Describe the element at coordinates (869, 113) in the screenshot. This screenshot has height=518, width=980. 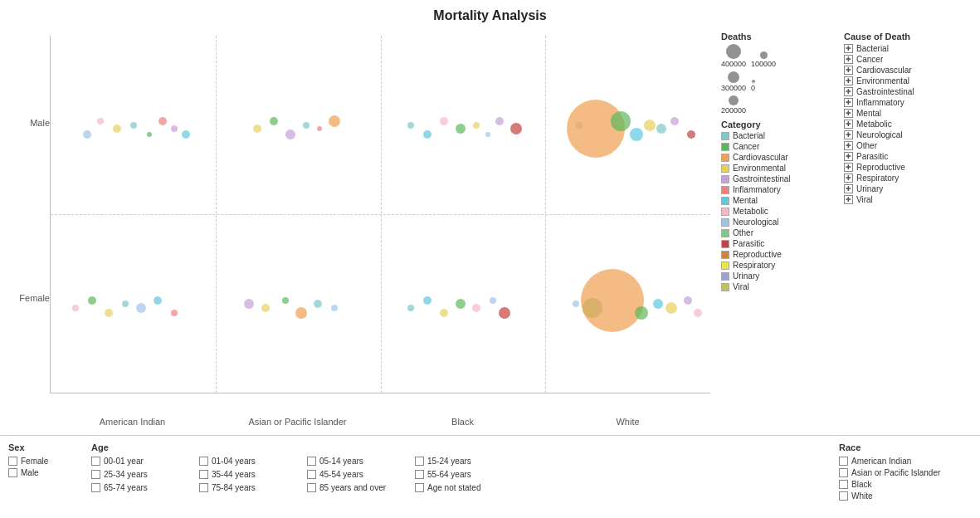
I see `cause-label: Mental` at that location.